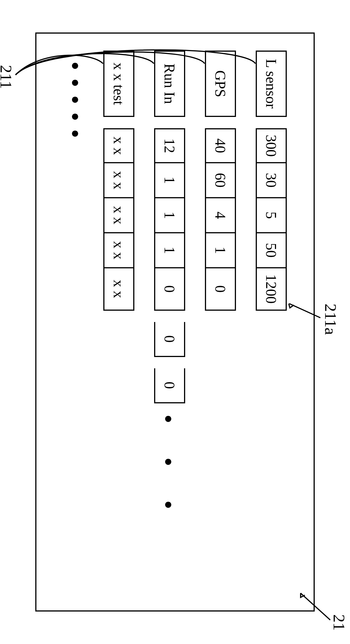 The height and width of the screenshot is (644, 350). I want to click on ref-21: 21, so click(339, 623).